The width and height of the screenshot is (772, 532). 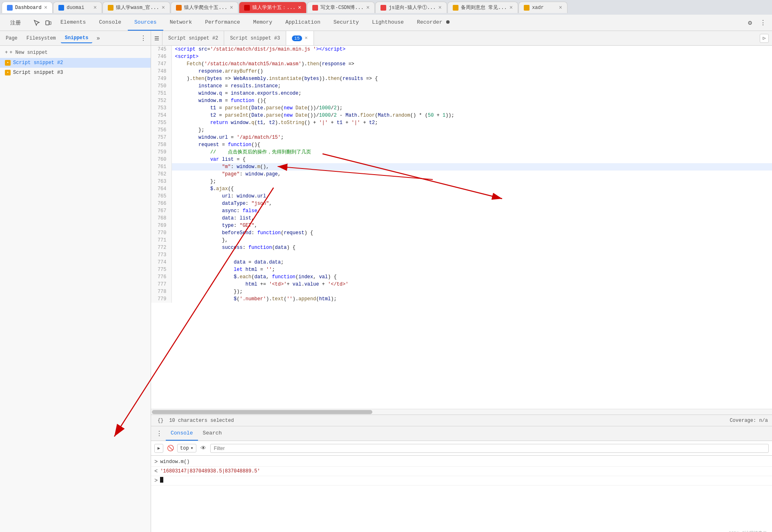 I want to click on bottom-menu-button: ⋮, so click(x=159, y=434).